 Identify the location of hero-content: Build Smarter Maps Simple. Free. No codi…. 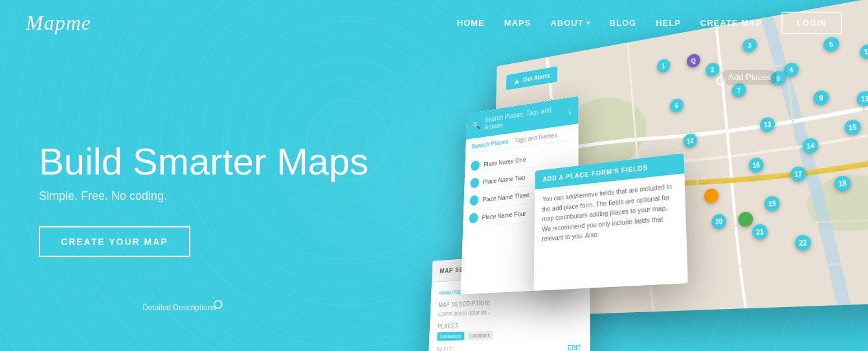
(203, 199).